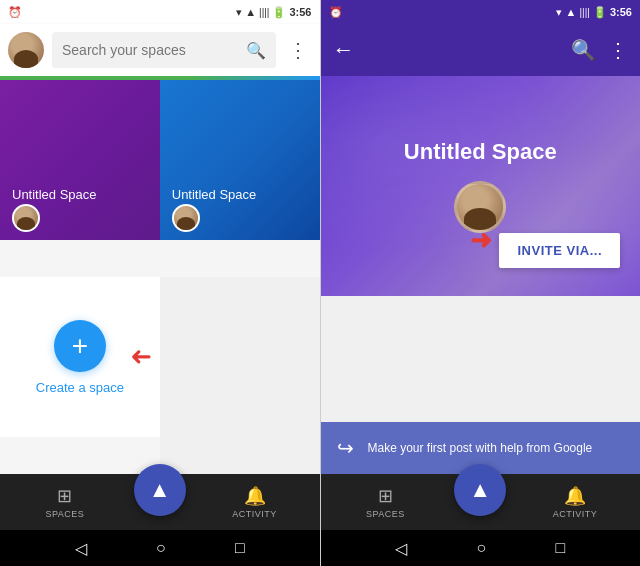 This screenshot has width=640, height=566. Describe the element at coordinates (481, 12) in the screenshot. I see `status-bar-2: ⏰ ▾ ▲ |||| 🔋 3:56` at that location.